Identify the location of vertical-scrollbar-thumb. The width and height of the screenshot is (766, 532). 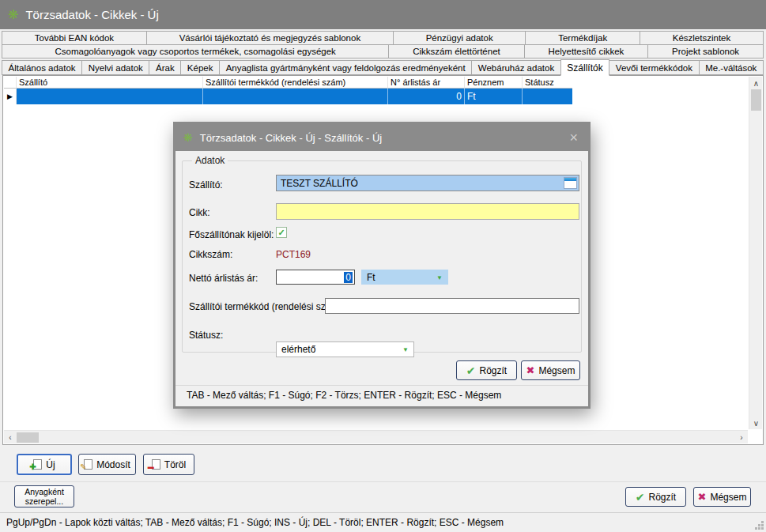
(756, 100).